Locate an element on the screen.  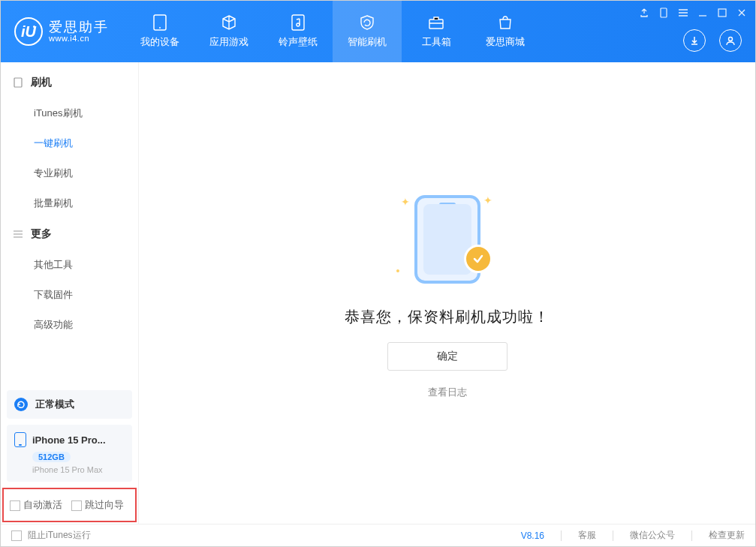
refresh-shield-icon is located at coordinates (367, 23).